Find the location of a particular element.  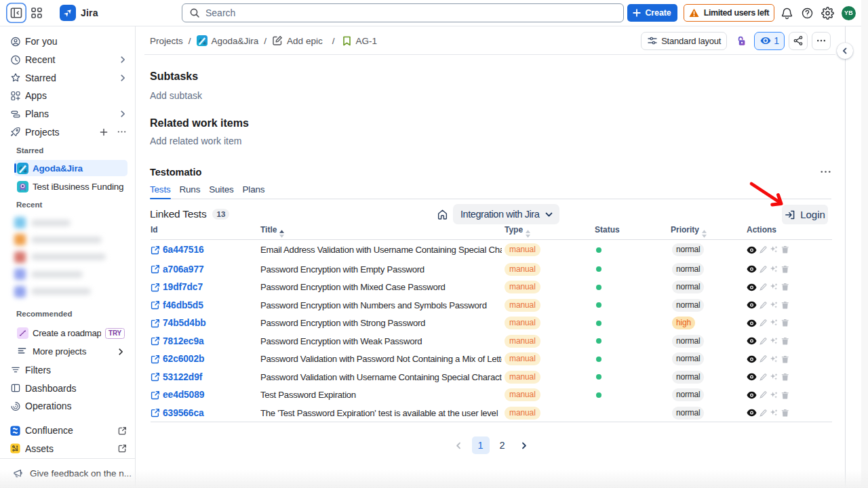

sidebar-item-filters: Filters is located at coordinates (68, 370).